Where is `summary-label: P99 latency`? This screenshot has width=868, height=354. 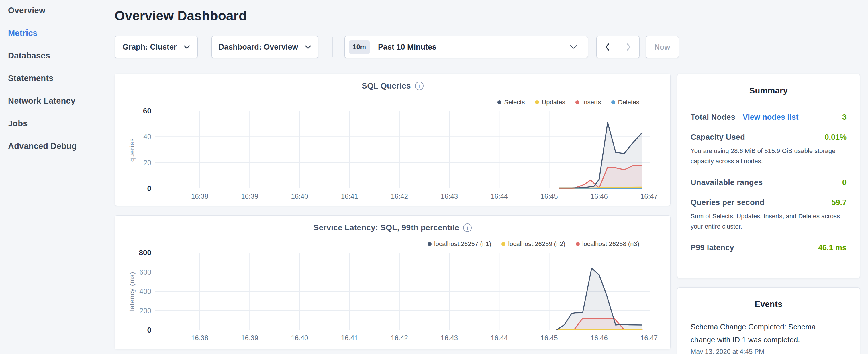
summary-label: P99 latency is located at coordinates (712, 248).